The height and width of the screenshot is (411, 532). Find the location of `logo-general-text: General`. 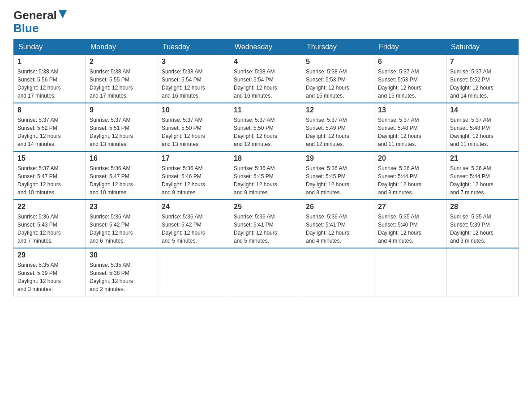

logo-general-text: General is located at coordinates (35, 15).